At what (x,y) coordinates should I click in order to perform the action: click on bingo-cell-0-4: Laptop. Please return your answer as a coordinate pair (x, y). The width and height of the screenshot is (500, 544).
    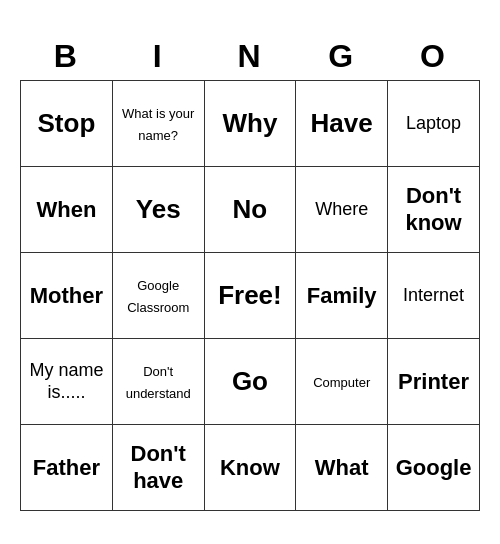
    Looking at the image, I should click on (434, 124).